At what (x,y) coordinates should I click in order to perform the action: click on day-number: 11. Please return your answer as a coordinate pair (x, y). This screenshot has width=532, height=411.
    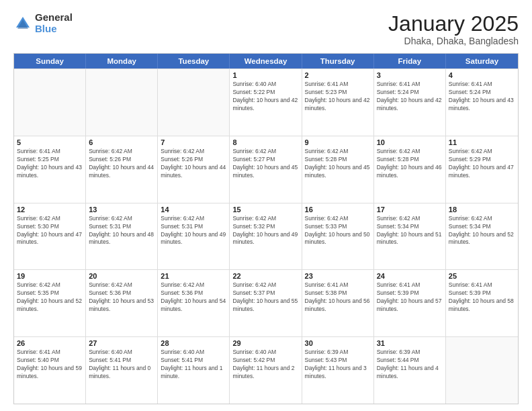
    Looking at the image, I should click on (482, 142).